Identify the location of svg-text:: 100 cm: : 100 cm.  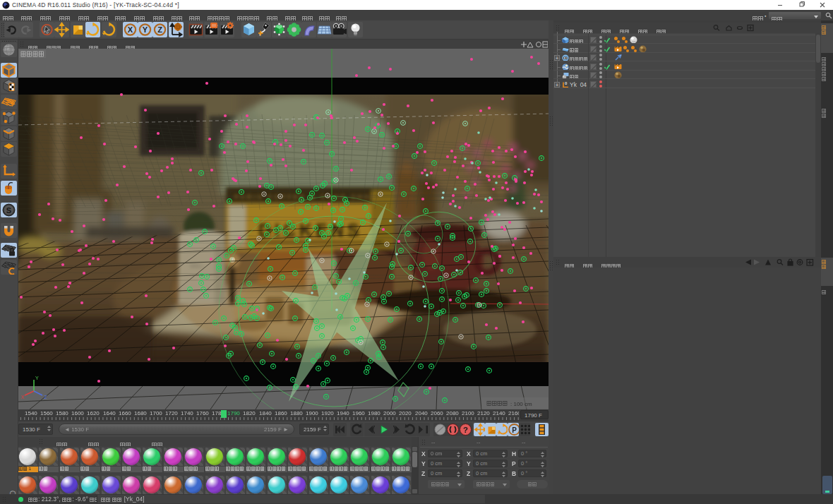
(521, 404).